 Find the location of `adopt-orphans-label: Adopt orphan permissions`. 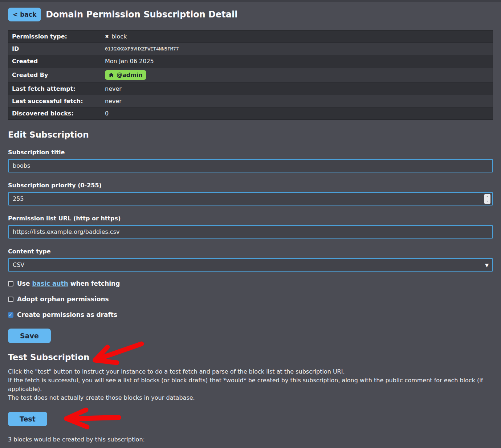

adopt-orphans-label: Adopt orphan permissions is located at coordinates (63, 299).